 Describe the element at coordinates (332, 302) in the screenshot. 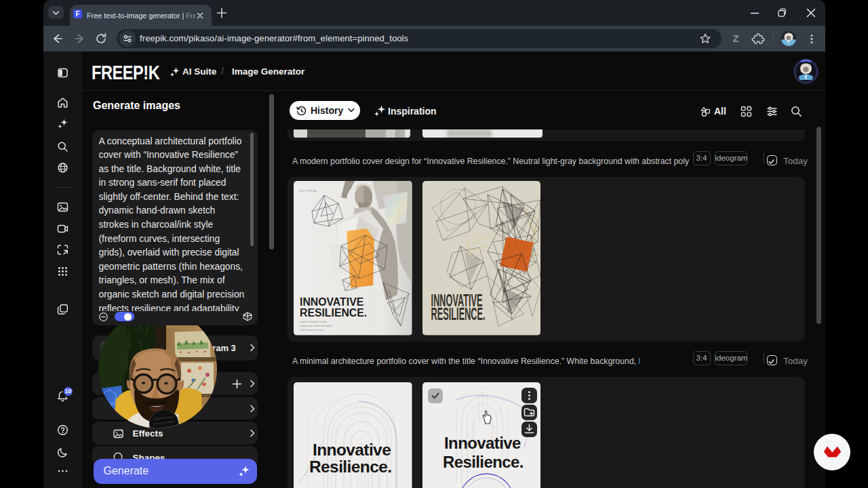

I see `svg-text: INNOVATIVE` at that location.